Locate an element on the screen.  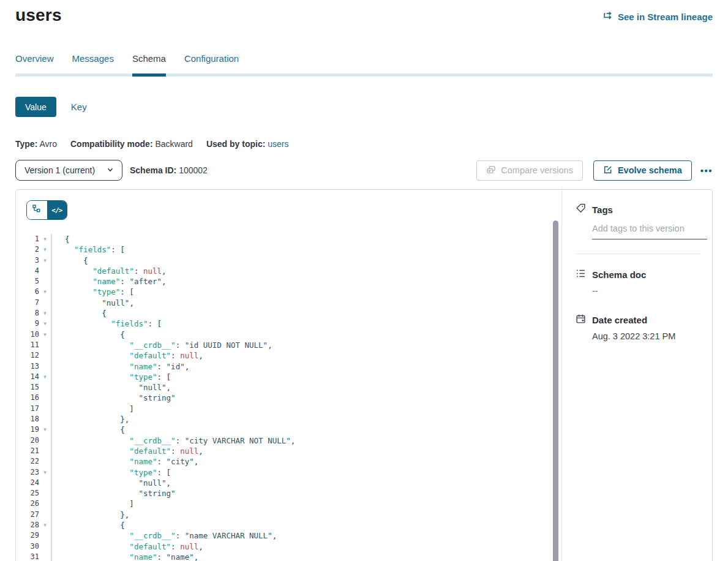
used-by-topic-link: users is located at coordinates (278, 144).